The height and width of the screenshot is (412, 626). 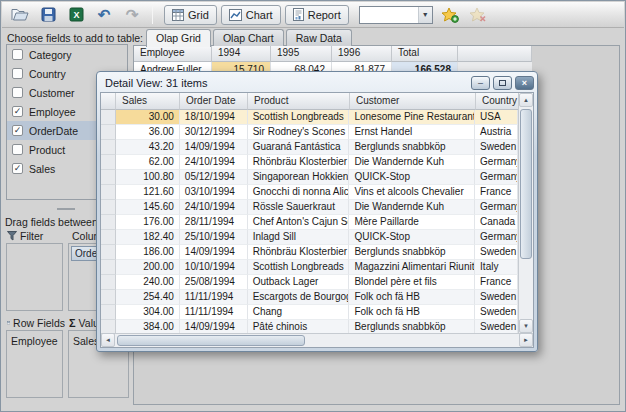 I want to click on tab-olap-chart: Olap Chart, so click(x=248, y=38).